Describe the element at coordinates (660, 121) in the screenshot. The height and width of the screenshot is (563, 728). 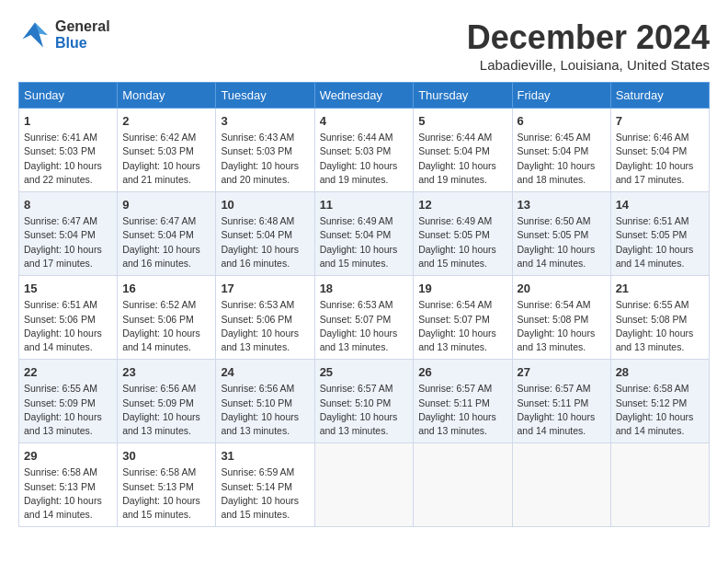
I see `day-number: 7` at that location.